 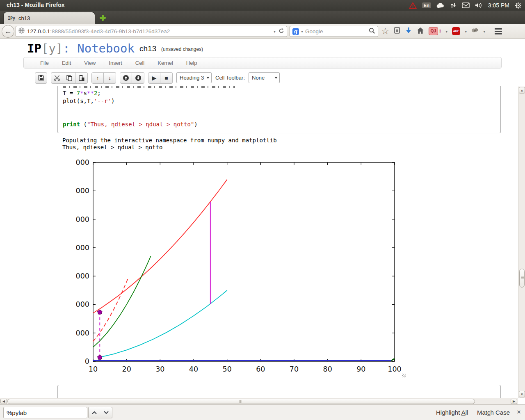 I want to click on home-icon, so click(x=420, y=31).